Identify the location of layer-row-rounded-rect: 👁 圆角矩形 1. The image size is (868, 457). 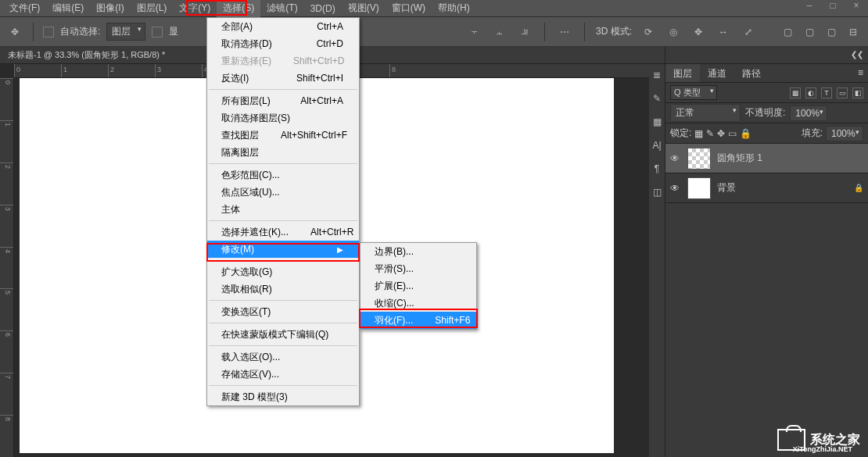
(766, 159).